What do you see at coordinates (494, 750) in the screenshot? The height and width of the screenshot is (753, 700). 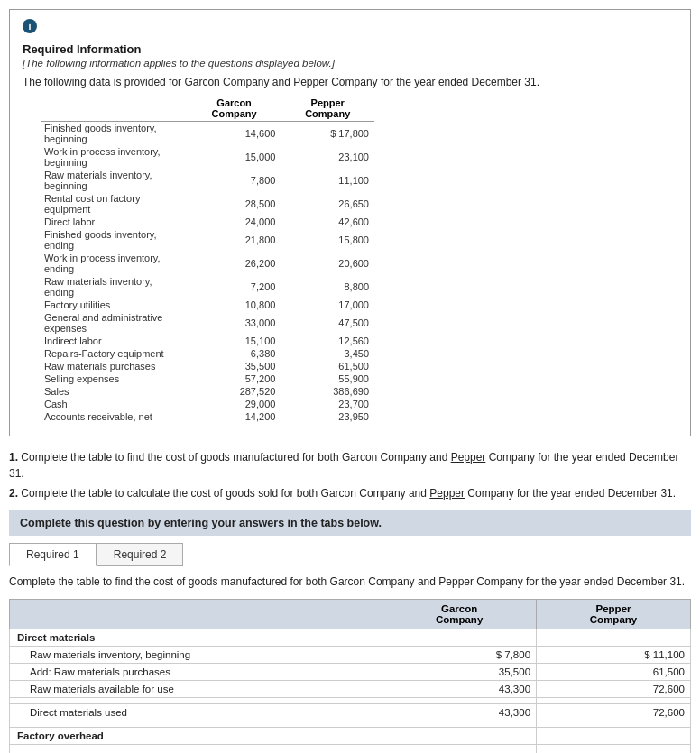 I see `garcon-input` at bounding box center [494, 750].